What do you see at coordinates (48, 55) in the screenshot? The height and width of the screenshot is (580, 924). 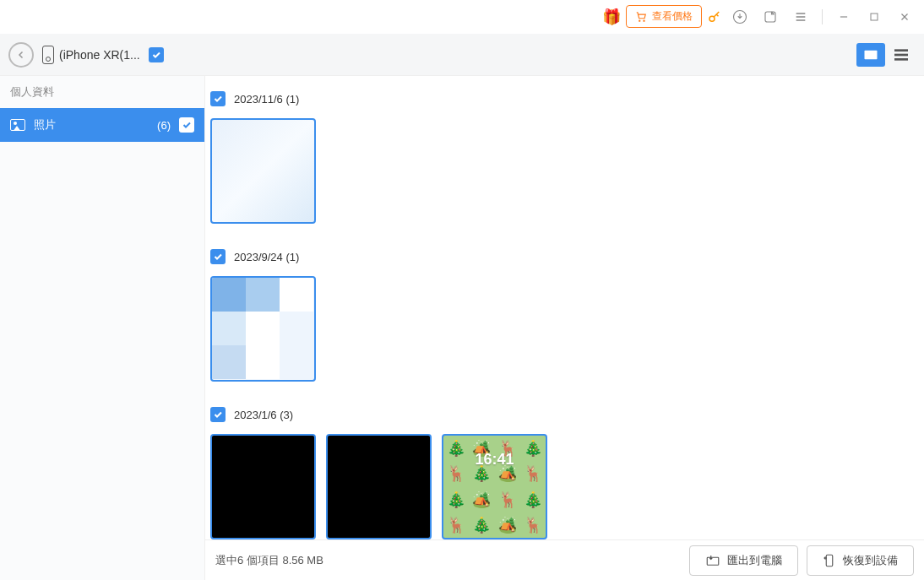 I see `phone-icon` at bounding box center [48, 55].